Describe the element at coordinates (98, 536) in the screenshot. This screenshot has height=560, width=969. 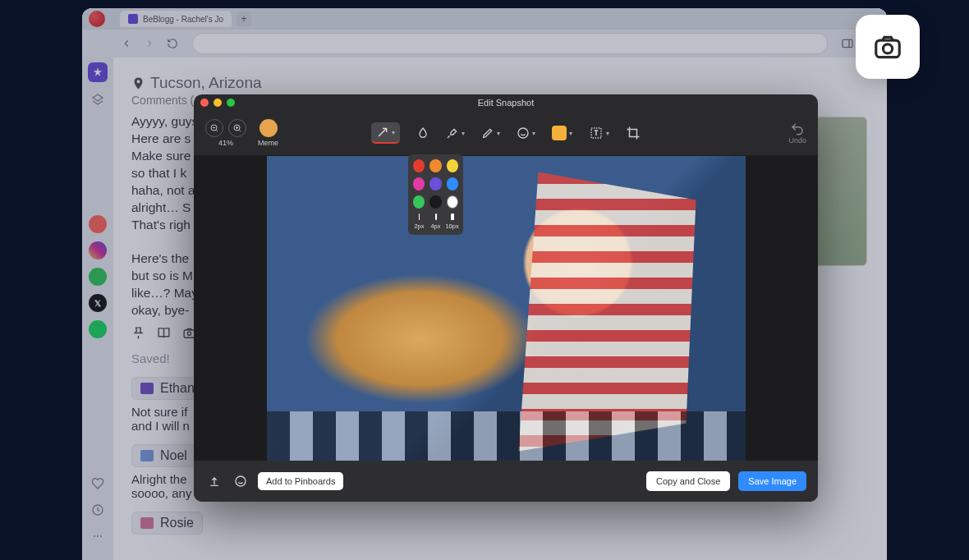
I see `sidebar-more-icon` at that location.